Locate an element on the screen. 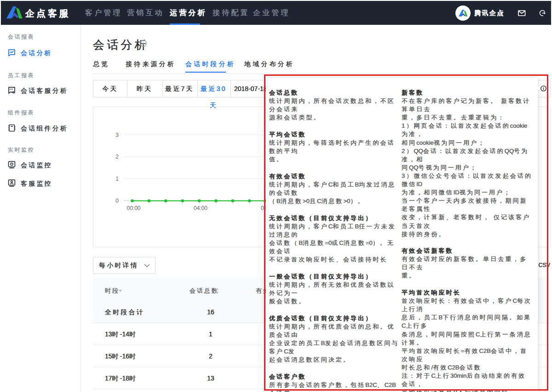 The width and height of the screenshot is (552, 392). svg-text: 04:00 is located at coordinates (201, 208).